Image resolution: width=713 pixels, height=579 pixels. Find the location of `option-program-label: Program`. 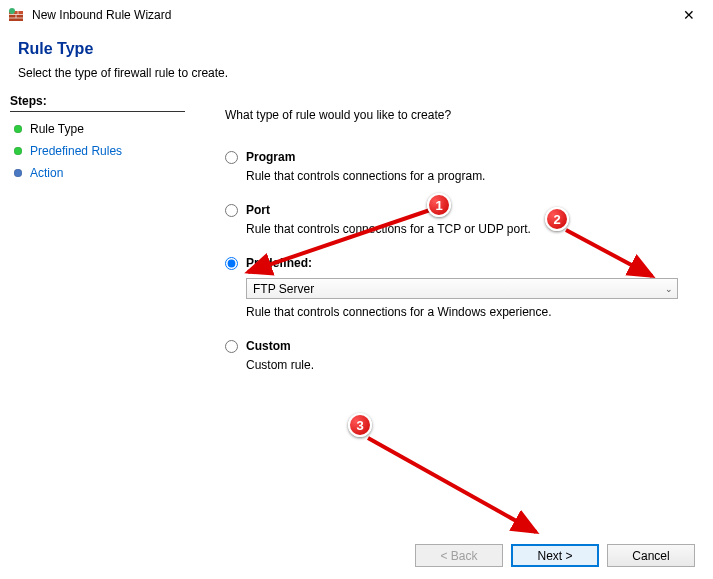

option-program-label: Program is located at coordinates (270, 157).